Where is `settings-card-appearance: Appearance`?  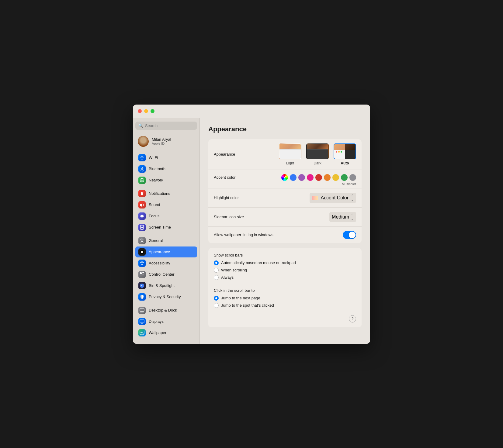
settings-card-appearance: Appearance is located at coordinates (285, 191).